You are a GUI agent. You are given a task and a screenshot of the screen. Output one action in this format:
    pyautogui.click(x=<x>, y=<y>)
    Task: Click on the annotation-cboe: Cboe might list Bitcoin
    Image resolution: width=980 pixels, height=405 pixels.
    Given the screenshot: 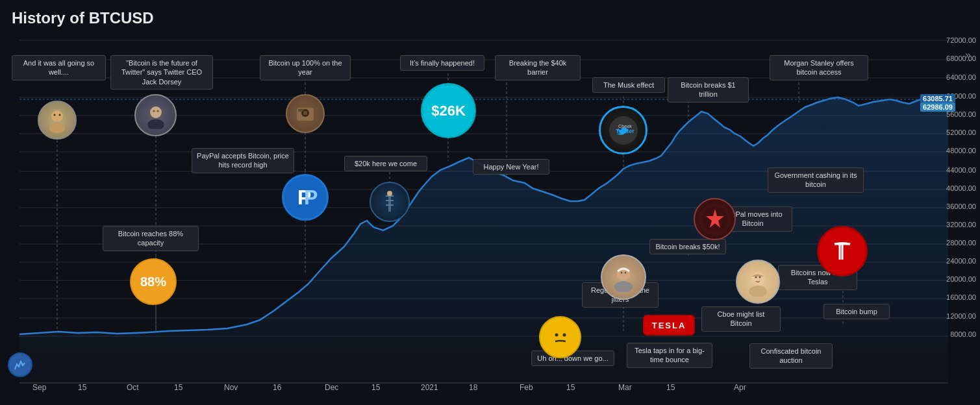 What is the action you would take?
    pyautogui.click(x=741, y=319)
    